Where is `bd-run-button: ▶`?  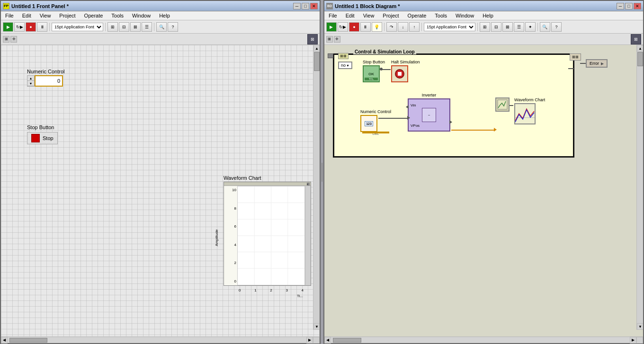
bd-run-button: ▶ is located at coordinates (331, 27).